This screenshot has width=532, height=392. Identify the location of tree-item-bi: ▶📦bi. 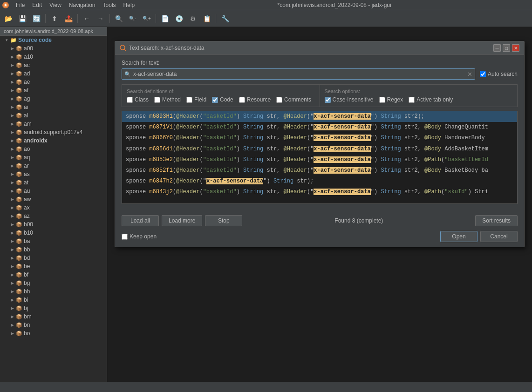
(53, 300).